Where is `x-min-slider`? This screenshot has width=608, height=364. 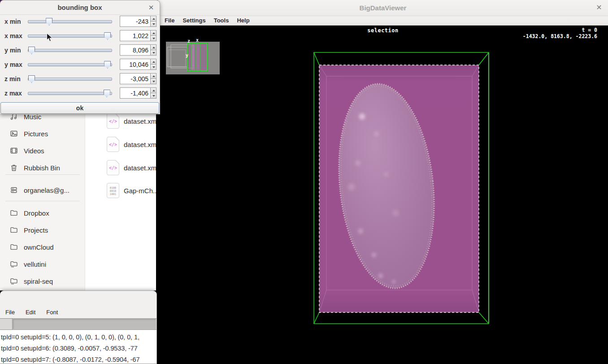 x-min-slider is located at coordinates (70, 22).